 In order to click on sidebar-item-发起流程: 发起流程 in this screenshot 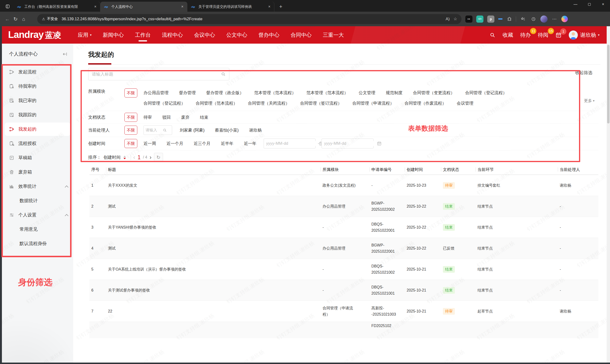, I will do `click(38, 72)`.